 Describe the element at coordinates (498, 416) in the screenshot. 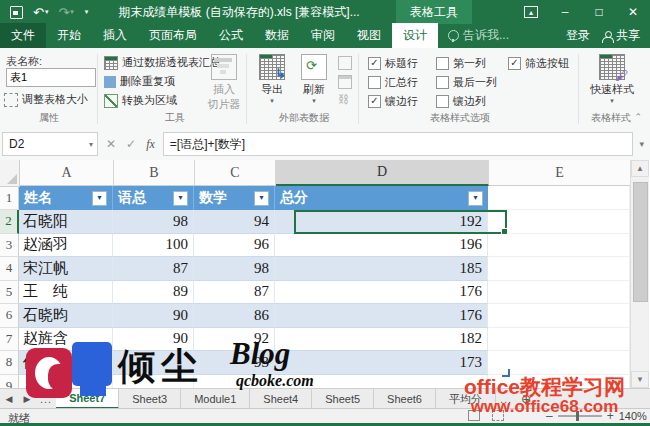

I see `page-break-view-icon` at that location.